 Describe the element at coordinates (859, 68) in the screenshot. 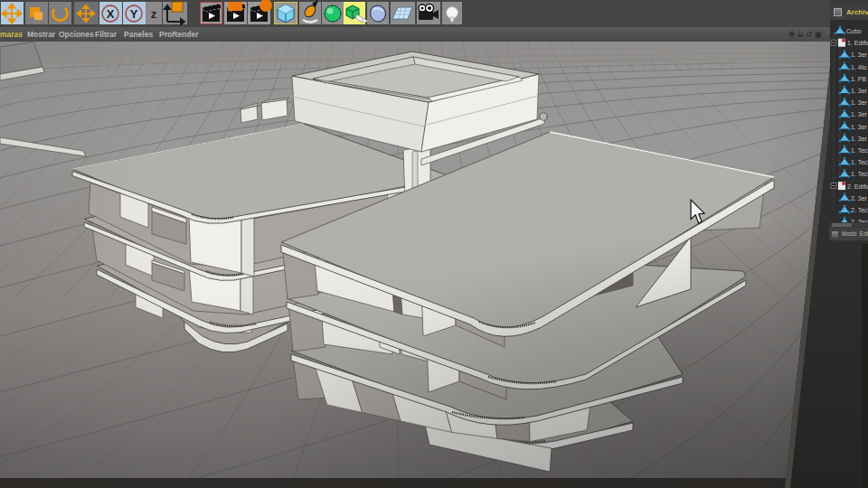

I see `svg-text: 1. 4to piso` at that location.